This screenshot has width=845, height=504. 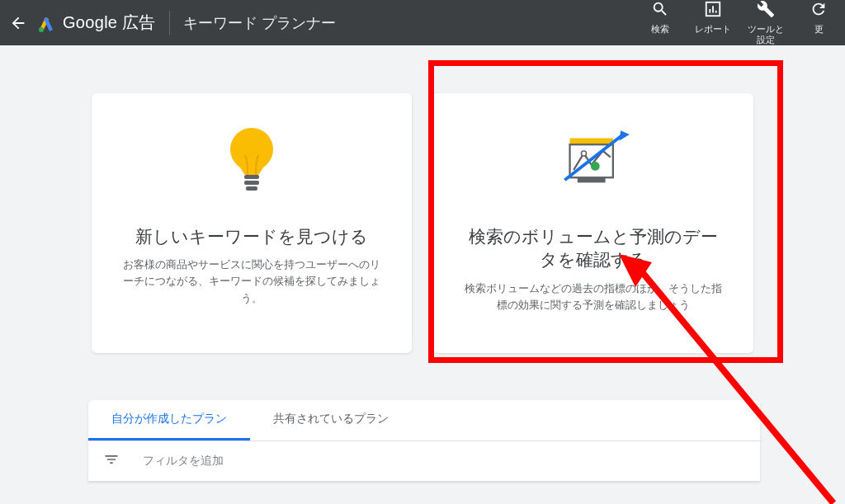 I want to click on search-action: 検索, so click(x=660, y=17).